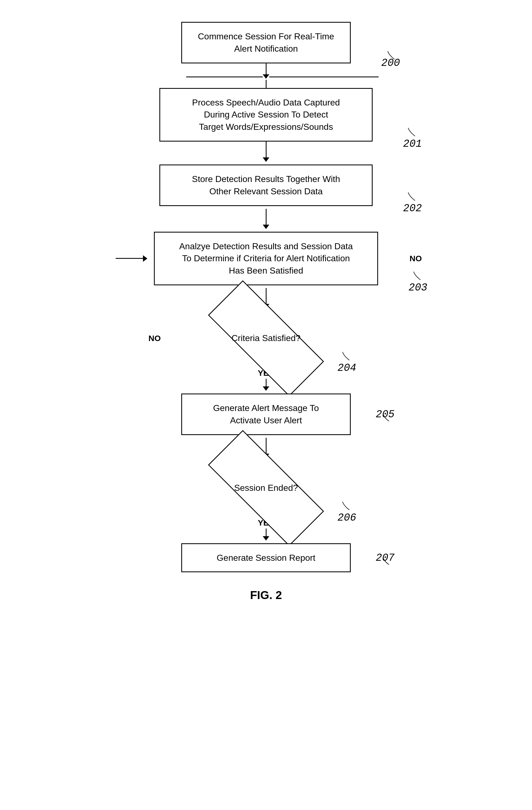 Image resolution: width=532 pixels, height=810 pixels. Describe the element at coordinates (266, 408) in the screenshot. I see `node-205-line1: Generate Alert Message To` at that location.